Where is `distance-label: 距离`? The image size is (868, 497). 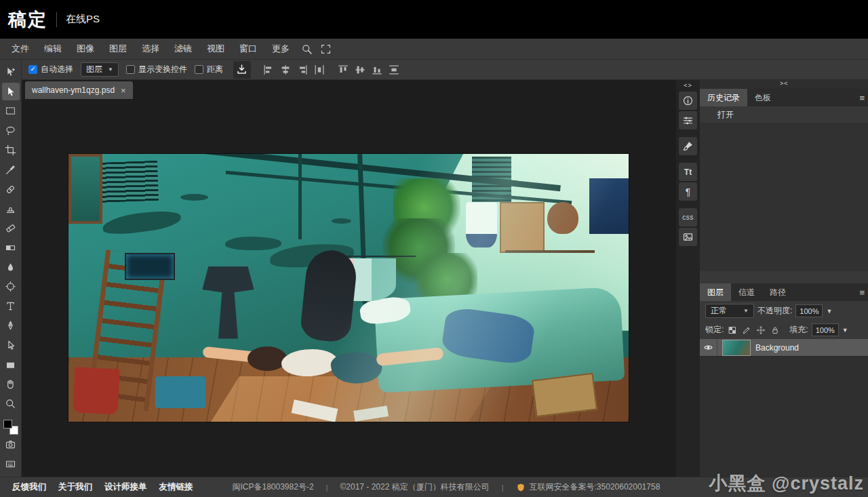 distance-label: 距离 is located at coordinates (215, 69).